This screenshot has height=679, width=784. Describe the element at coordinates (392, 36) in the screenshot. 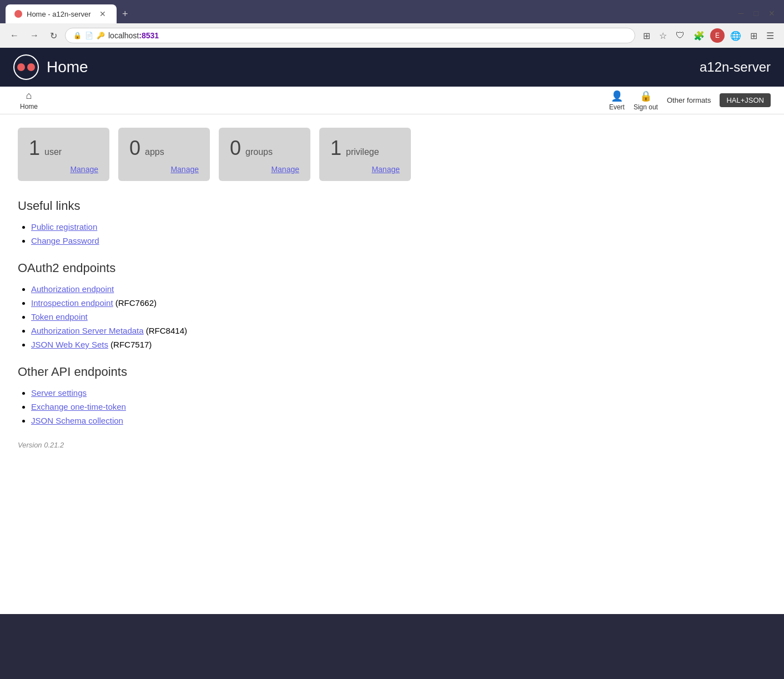

I see `browser-toolbar: ← → ↻ 🔒 📄 🔑 localhost:8531 ⊞ ☆ 🛡 🧩 E 🌐 ⊞…` at that location.